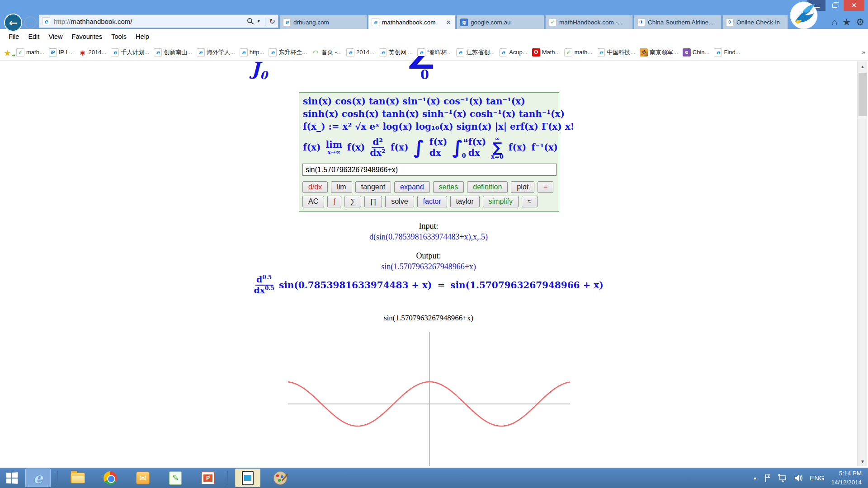  Describe the element at coordinates (755, 22) in the screenshot. I see `tab-online-check-in: ✈Online Check-in` at that location.